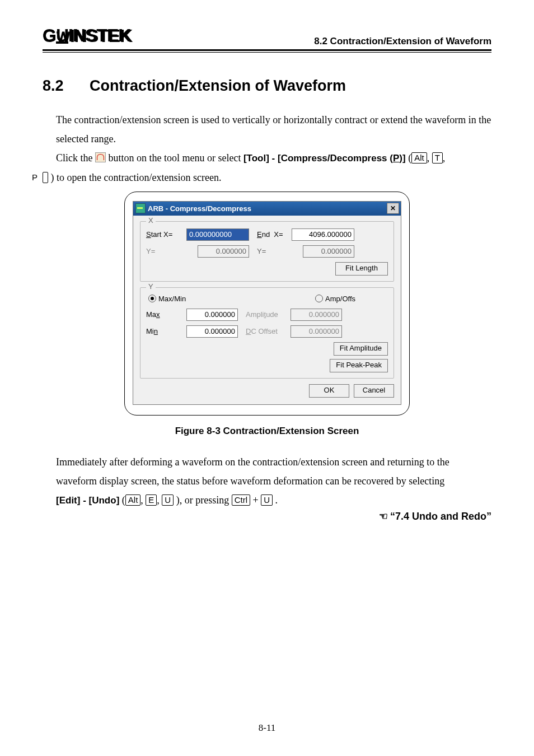 The height and width of the screenshot is (756, 534). Describe the element at coordinates (199, 208) in the screenshot. I see `dialog-title: ARB - Compress/Decompress` at that location.